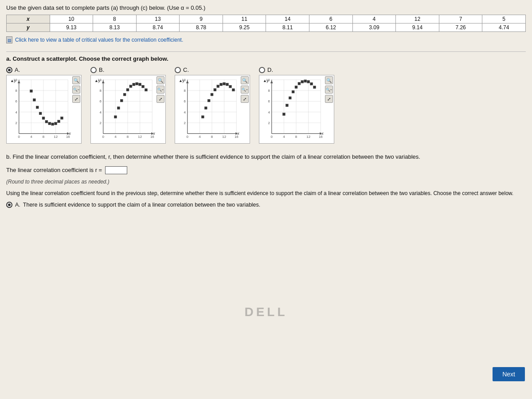 This screenshot has width=532, height=399. What do you see at coordinates (266, 59) in the screenshot?
I see `part-a-label: a. Construct a scatterplot. Choose the c…` at bounding box center [266, 59].